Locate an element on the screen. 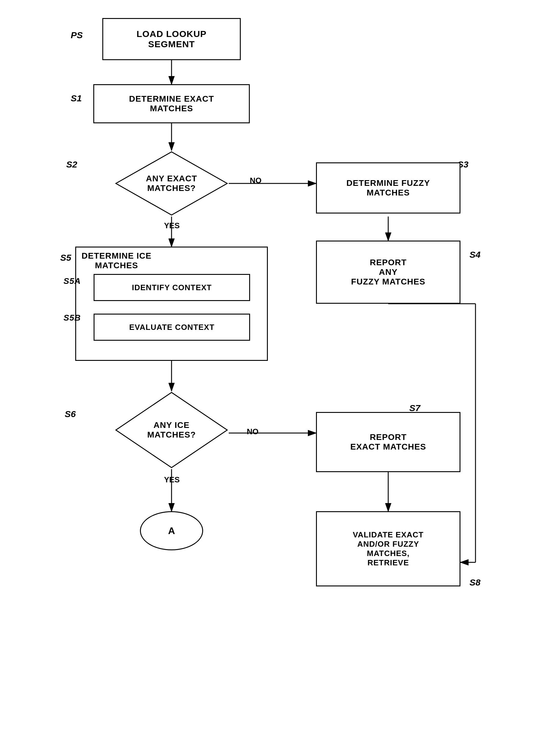 Image resolution: width=542 pixels, height=756 pixels. any-ice-label: ANY ICE MATCHES? is located at coordinates (171, 430).